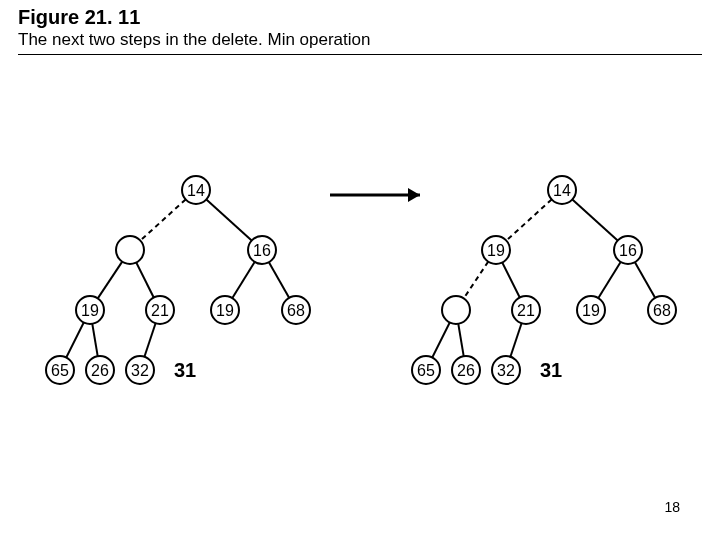  Describe the element at coordinates (456, 310) in the screenshot. I see `right-LL` at that location.